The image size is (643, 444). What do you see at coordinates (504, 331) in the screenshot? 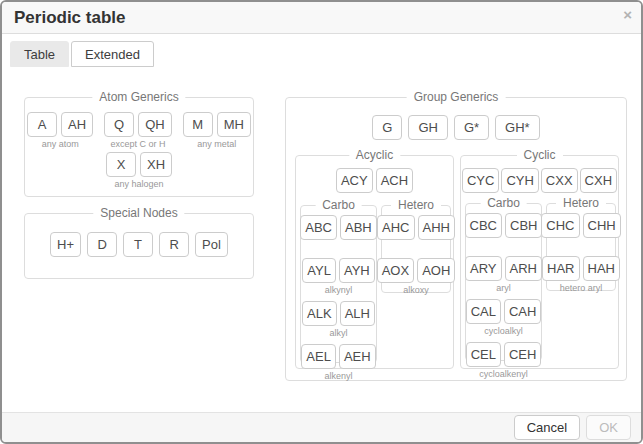
I see `group-label-cycloalkyl: cycloalkyl` at bounding box center [504, 331].